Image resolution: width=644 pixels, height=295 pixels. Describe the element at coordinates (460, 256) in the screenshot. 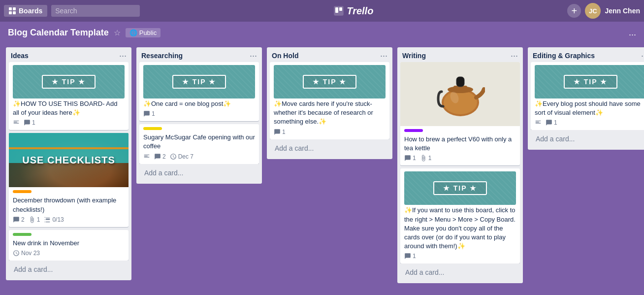

I see `card-footer-tip4: 1` at that location.